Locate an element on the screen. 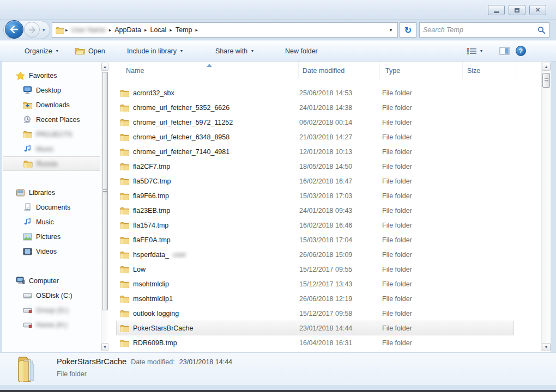  file-row: chrome_url_fetcher_6348_8958 21/03/2018 … is located at coordinates (315, 137).